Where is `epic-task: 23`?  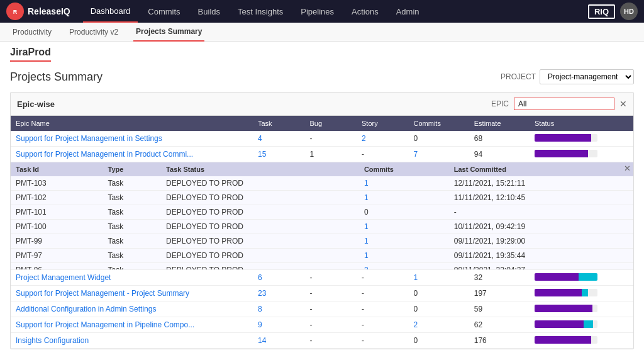 epic-task: 23 is located at coordinates (279, 293).